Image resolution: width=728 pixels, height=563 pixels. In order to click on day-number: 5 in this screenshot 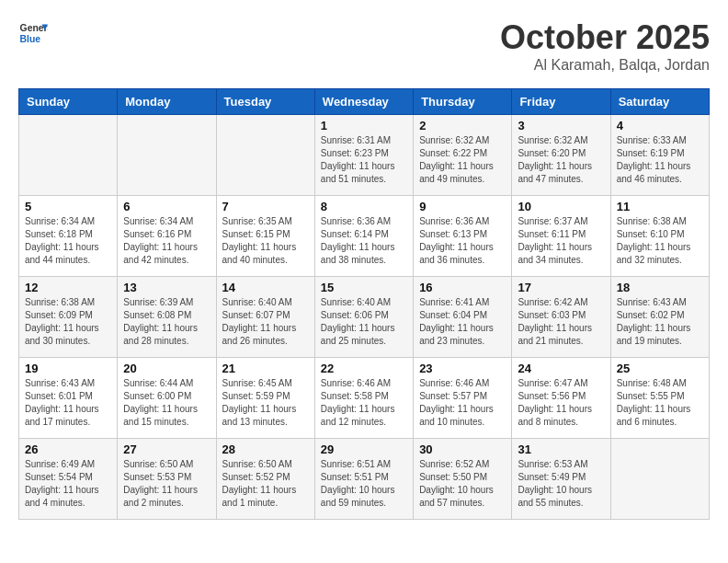, I will do `click(68, 206)`.